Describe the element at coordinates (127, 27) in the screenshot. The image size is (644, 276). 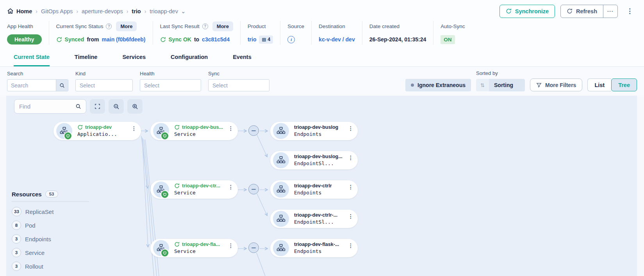
I see `current-sync-more-button: More` at that location.